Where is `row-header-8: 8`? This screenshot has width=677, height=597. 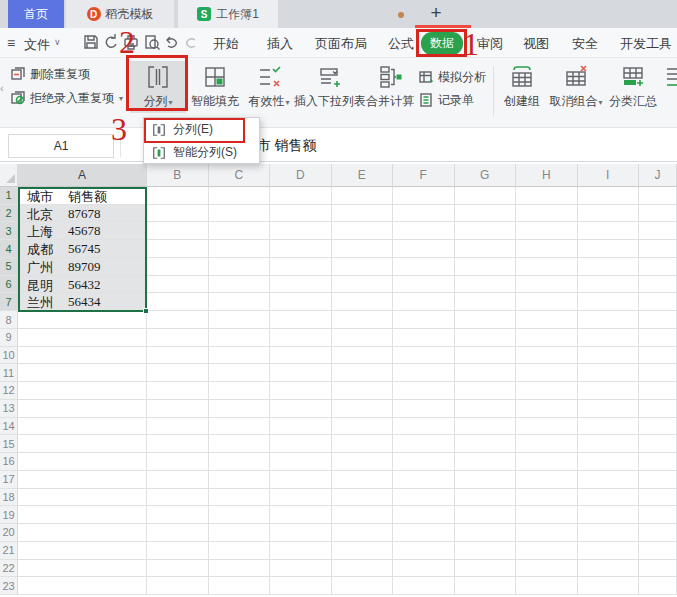
row-header-8: 8 is located at coordinates (9, 320).